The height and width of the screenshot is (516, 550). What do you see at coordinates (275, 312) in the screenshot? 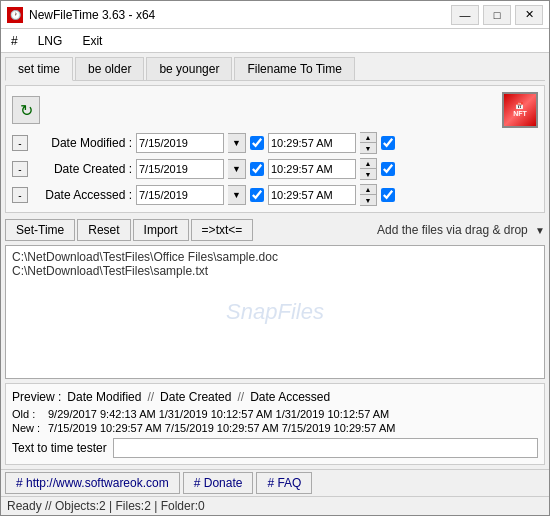
I see `watermark: SnapFiles` at bounding box center [275, 312].